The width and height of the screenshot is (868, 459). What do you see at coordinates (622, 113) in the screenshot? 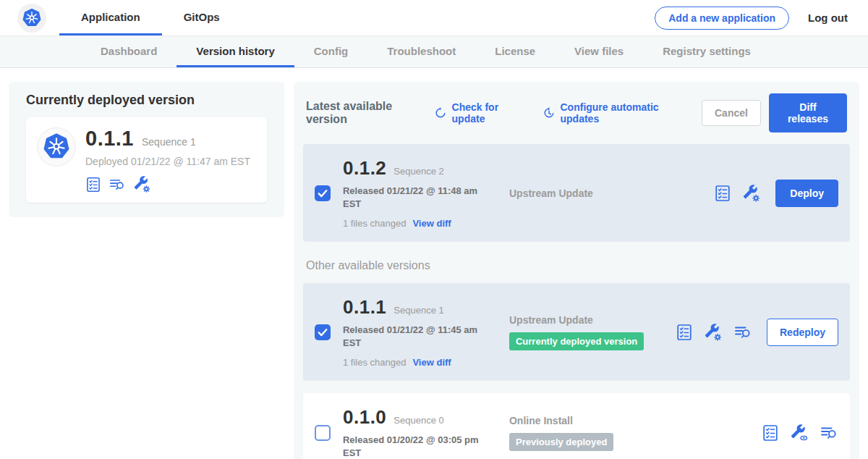
I see `configure-automatic-updates-label: Configure automatic updates` at bounding box center [622, 113].